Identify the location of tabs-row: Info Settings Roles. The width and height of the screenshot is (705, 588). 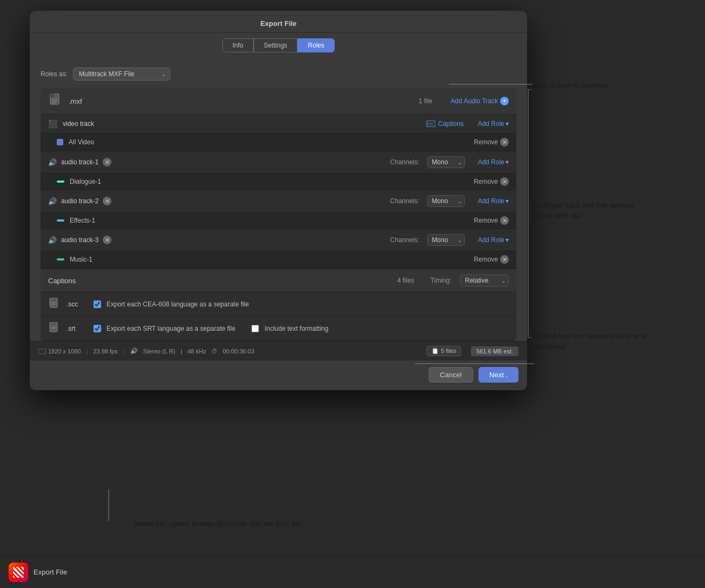
(278, 46).